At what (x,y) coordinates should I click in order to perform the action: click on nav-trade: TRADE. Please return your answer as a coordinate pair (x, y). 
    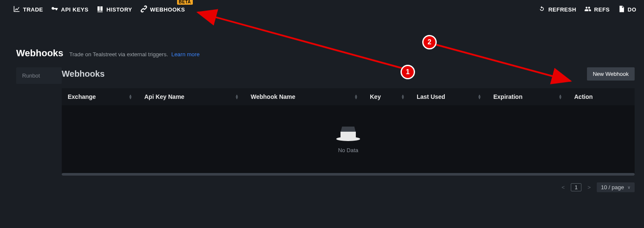
    Looking at the image, I should click on (28, 9).